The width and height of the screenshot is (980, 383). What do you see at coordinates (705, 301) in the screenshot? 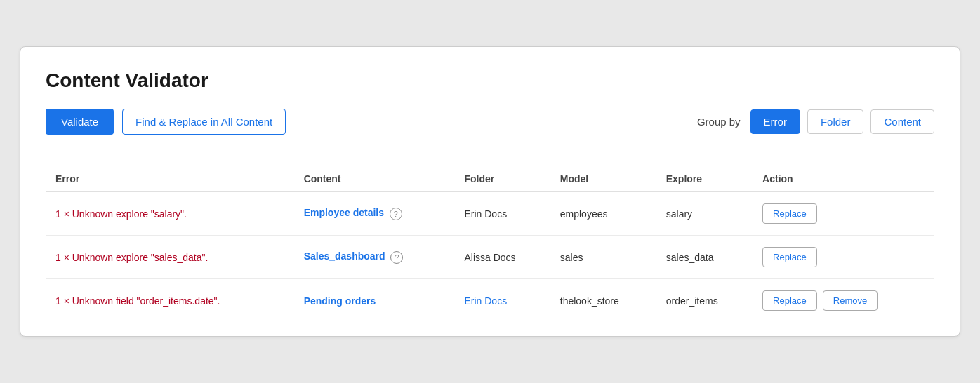
I see `explore-cell: order_items` at bounding box center [705, 301].